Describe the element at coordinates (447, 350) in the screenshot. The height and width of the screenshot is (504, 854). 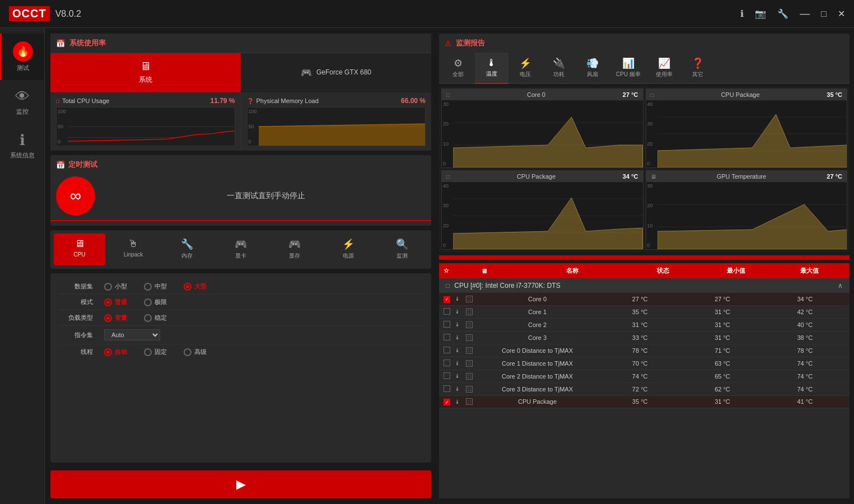
I see `row4-check` at that location.